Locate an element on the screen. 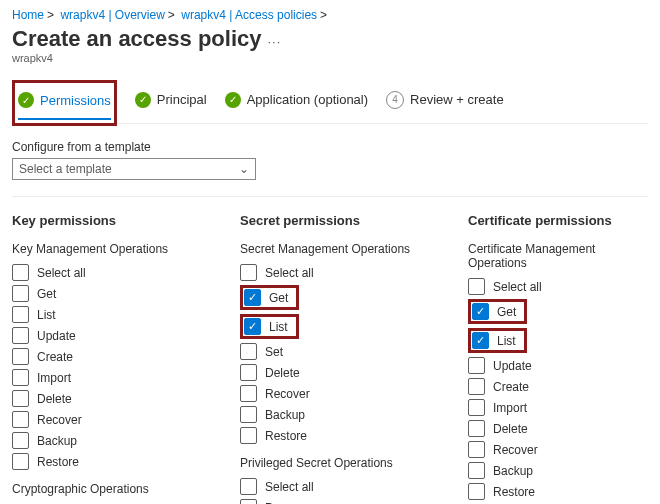 Image resolution: width=660 pixels, height=504 pixels. tab-principal-label: Principal is located at coordinates (182, 100).